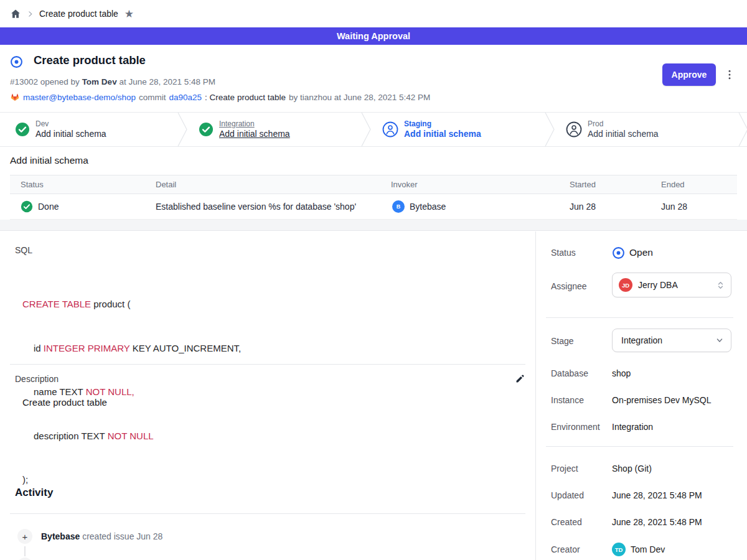 The image size is (747, 560). I want to click on approve-button: Approve, so click(689, 75).